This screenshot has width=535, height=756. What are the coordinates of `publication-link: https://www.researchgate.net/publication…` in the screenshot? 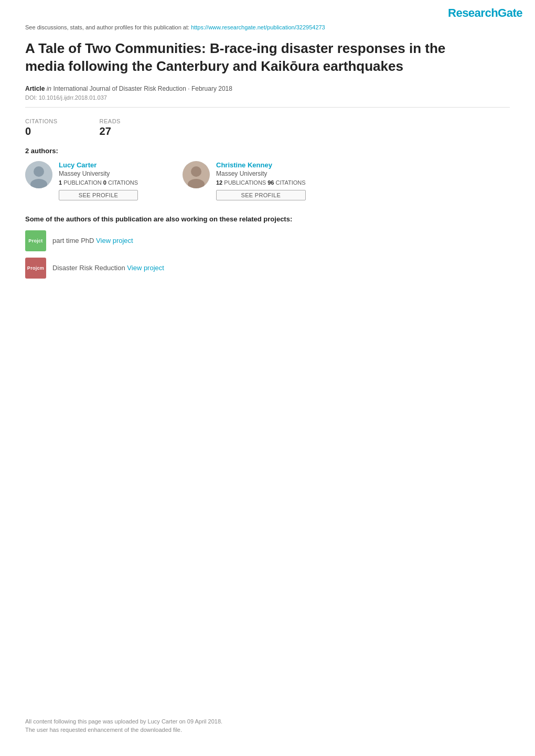 It's located at (258, 27).